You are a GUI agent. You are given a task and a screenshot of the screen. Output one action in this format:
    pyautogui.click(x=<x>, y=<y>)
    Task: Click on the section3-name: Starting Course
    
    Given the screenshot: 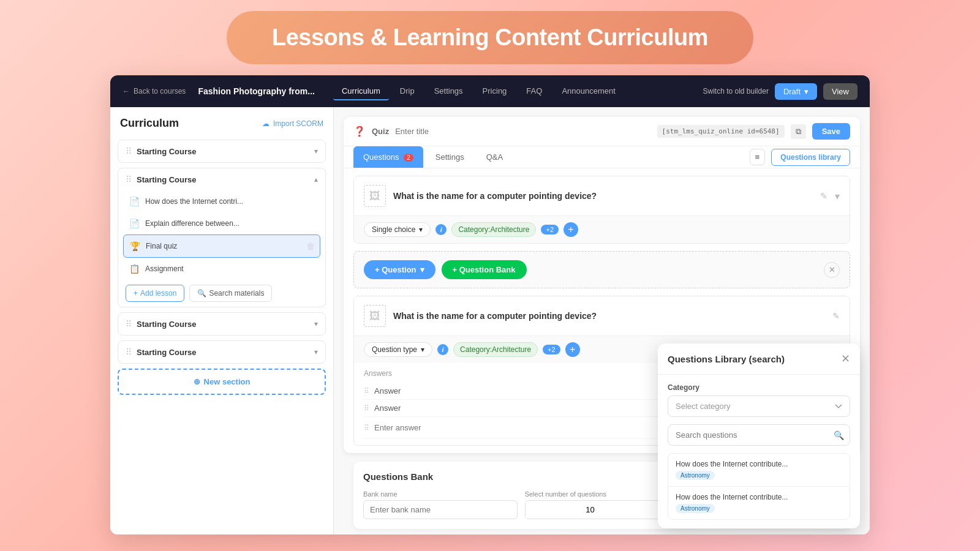 What is the action you would take?
    pyautogui.click(x=225, y=324)
    